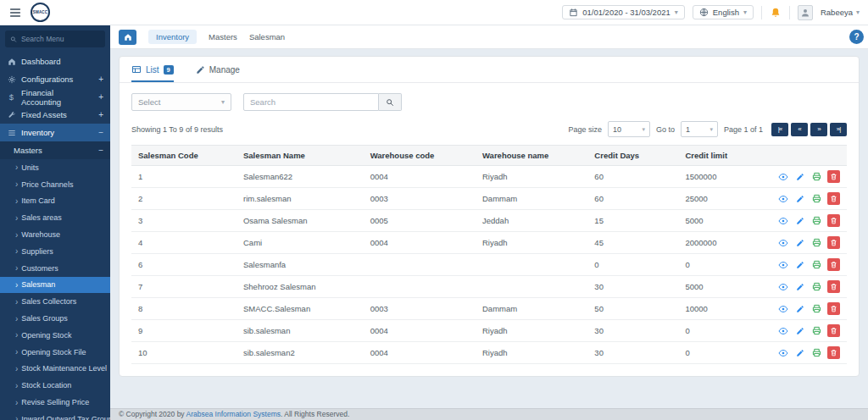 This screenshot has height=420, width=868. I want to click on company-link: Arabsea Information Systems, so click(234, 414).